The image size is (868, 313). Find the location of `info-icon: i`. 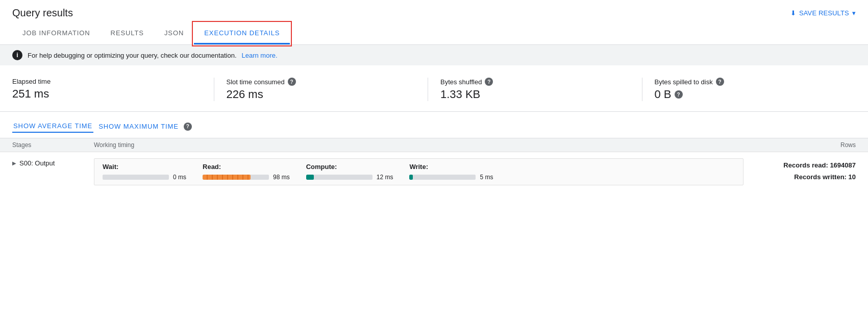

info-icon: i is located at coordinates (17, 55).